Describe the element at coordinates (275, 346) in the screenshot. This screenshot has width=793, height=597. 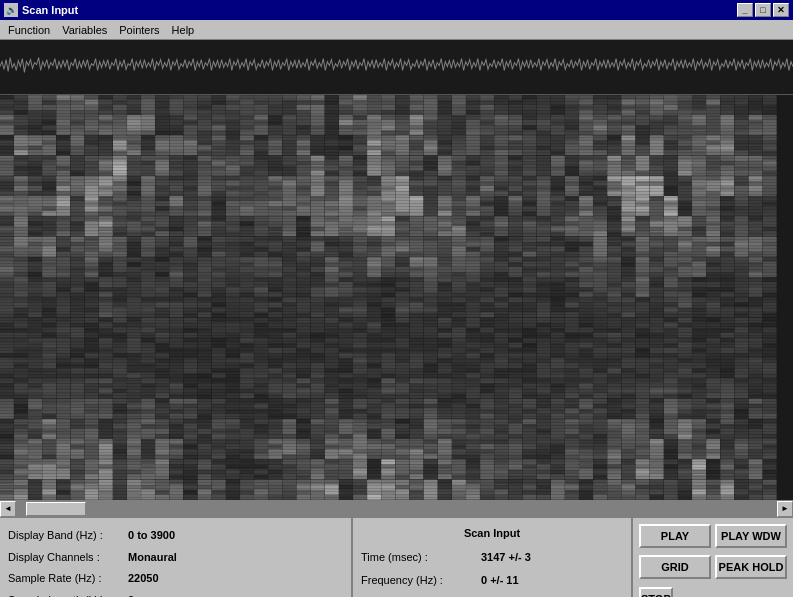
I see `svg-rect-1964` at that location.